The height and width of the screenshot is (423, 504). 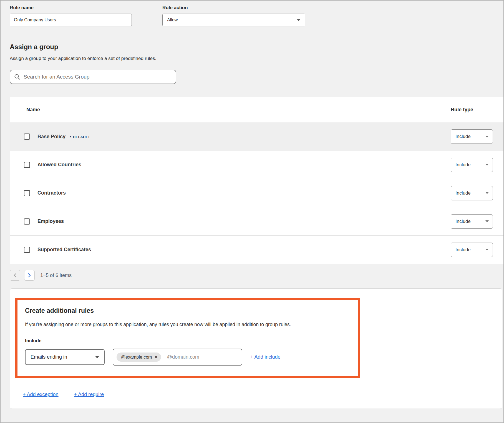 I want to click on include-label: Include, so click(x=187, y=341).